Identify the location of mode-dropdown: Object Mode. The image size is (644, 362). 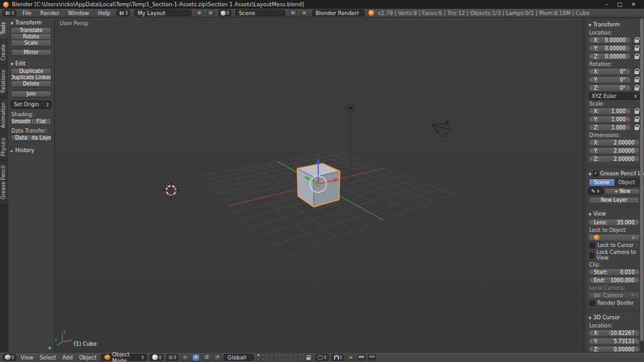
(124, 357).